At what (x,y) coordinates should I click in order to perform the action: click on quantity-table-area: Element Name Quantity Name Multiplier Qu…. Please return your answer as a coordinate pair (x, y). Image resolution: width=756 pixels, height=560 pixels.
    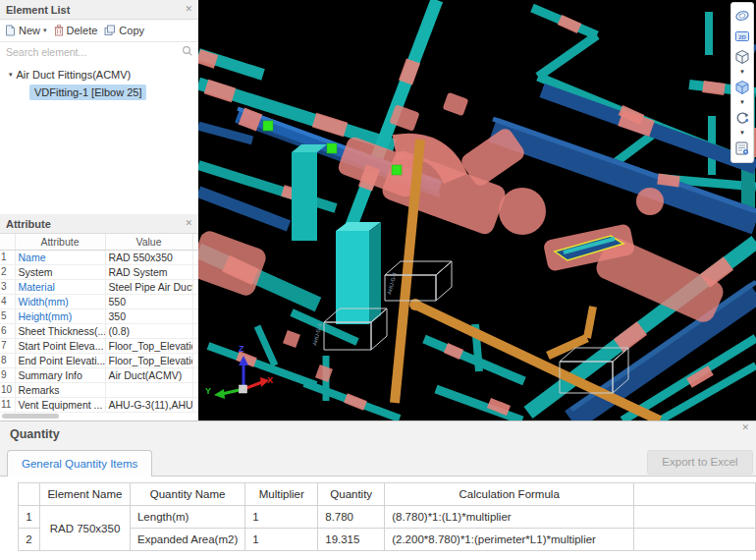
    Looking at the image, I should click on (378, 519).